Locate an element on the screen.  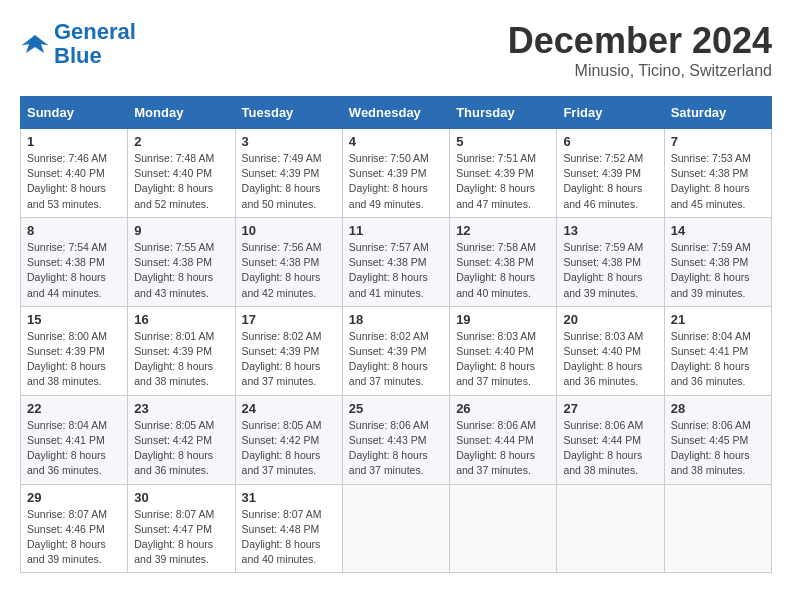
calendar-cell: 12 Sunrise: 7:58 AM Sunset: 4:38 PM Dayl… is located at coordinates (504, 262).